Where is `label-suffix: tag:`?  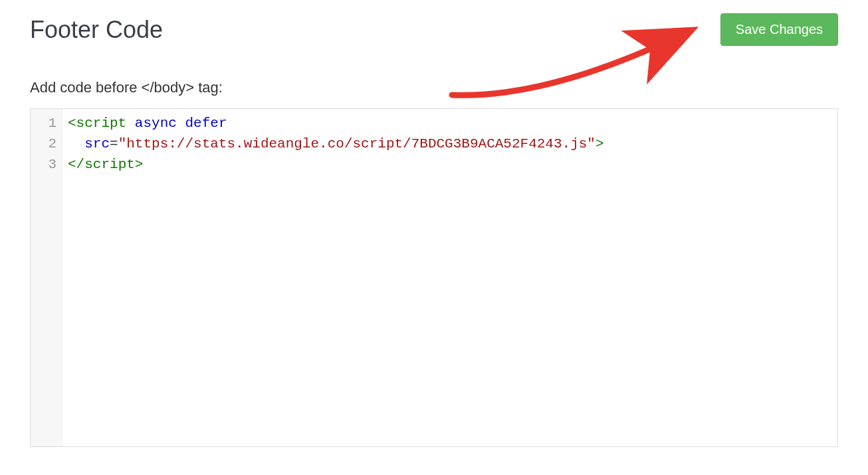
label-suffix: tag: is located at coordinates (209, 88).